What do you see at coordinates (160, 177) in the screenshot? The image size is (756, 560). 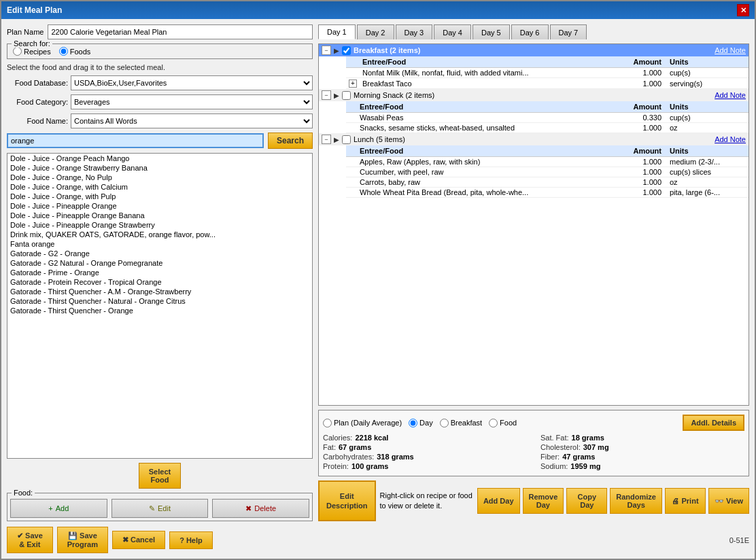 I see `food-list-item: Dole - Juice - Orange, No Pulp` at bounding box center [160, 177].